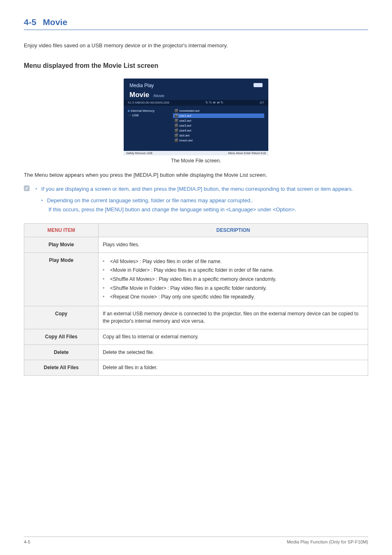 The height and width of the screenshot is (555, 392). I want to click on note-block: •If you are displaying a screen or item,…, so click(196, 189).